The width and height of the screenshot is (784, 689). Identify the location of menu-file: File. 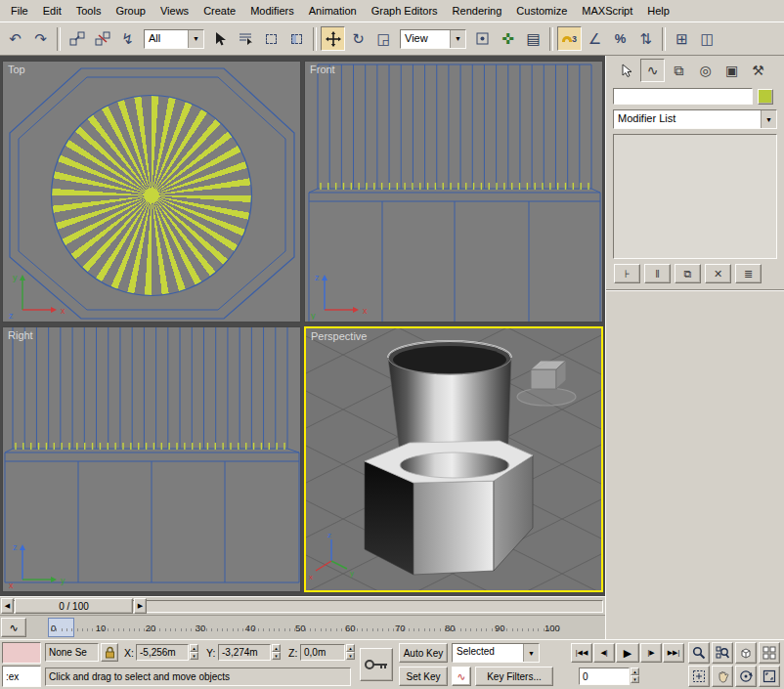
(20, 11).